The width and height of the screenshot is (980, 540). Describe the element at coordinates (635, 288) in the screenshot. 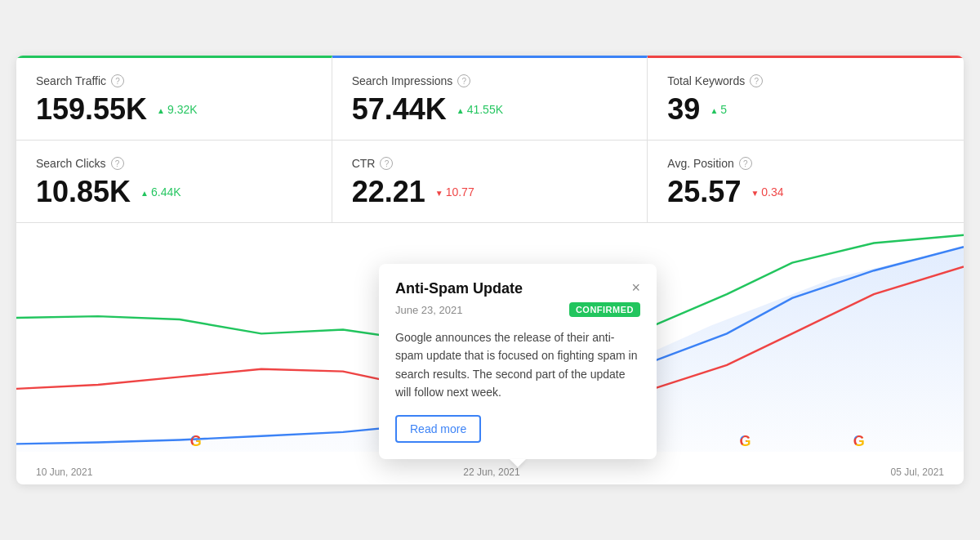

I see `popup-close-button: ×` at that location.